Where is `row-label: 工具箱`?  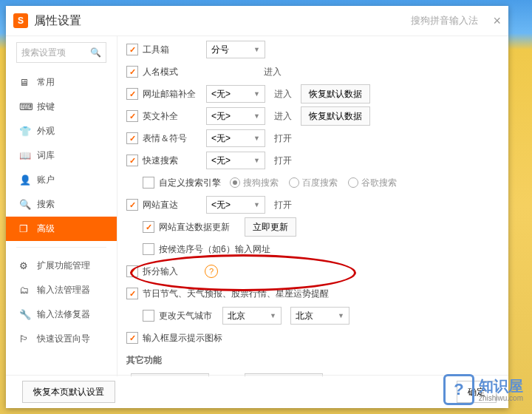
row-label: 工具箱 is located at coordinates (172, 50).